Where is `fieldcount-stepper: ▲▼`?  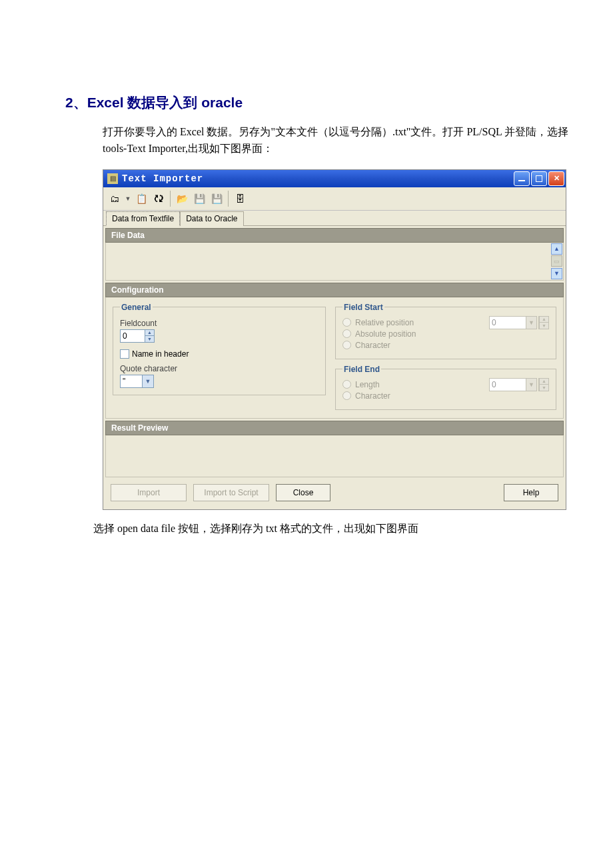 fieldcount-stepper: ▲▼ is located at coordinates (137, 336).